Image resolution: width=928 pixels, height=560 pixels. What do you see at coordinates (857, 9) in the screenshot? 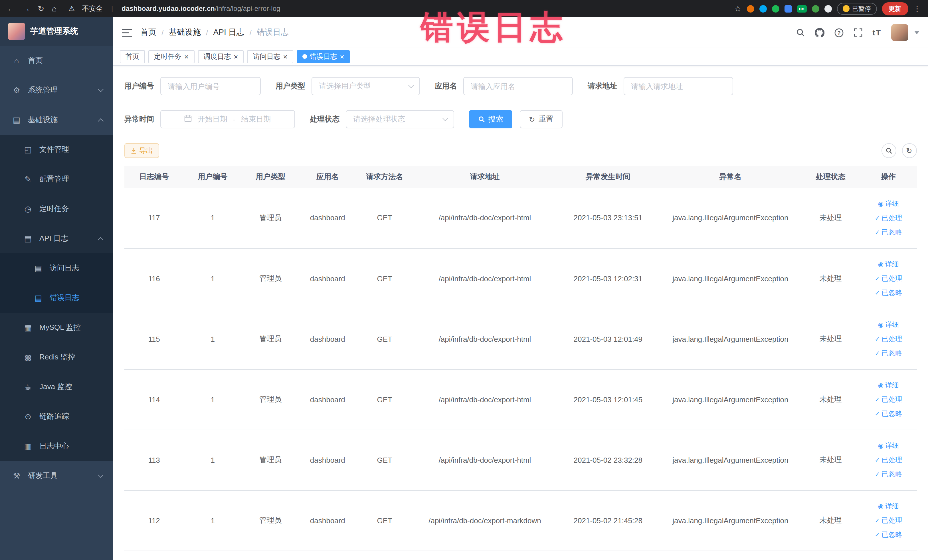
I see `paused-extension-badge: 已暂停` at bounding box center [857, 9].